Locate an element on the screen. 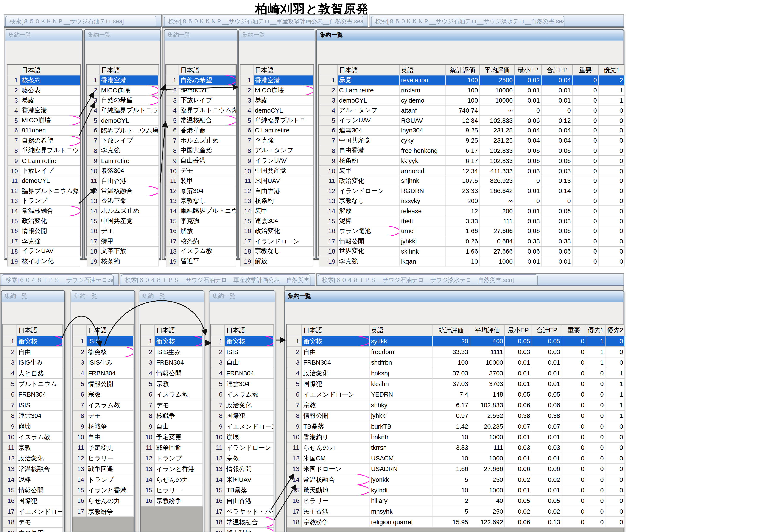 The height and width of the screenshot is (532, 758). tab-kknp-military: 検索[８５０ＫＫＮＰ__サウジ石油テロ__軍産攻撃計画公表__自然災害.sea] is located at coordinates (263, 21).